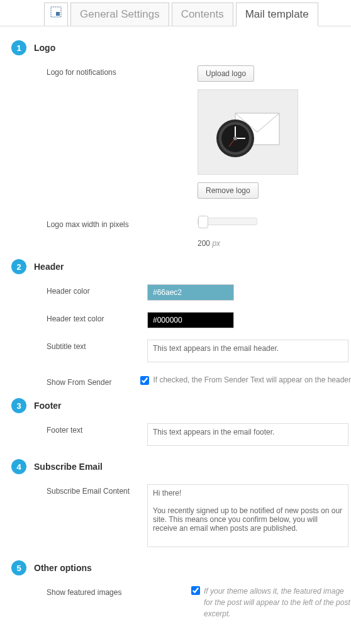 The image size is (351, 644). Describe the element at coordinates (97, 352) in the screenshot. I see `label-subtitle: Subtitle text` at that location.